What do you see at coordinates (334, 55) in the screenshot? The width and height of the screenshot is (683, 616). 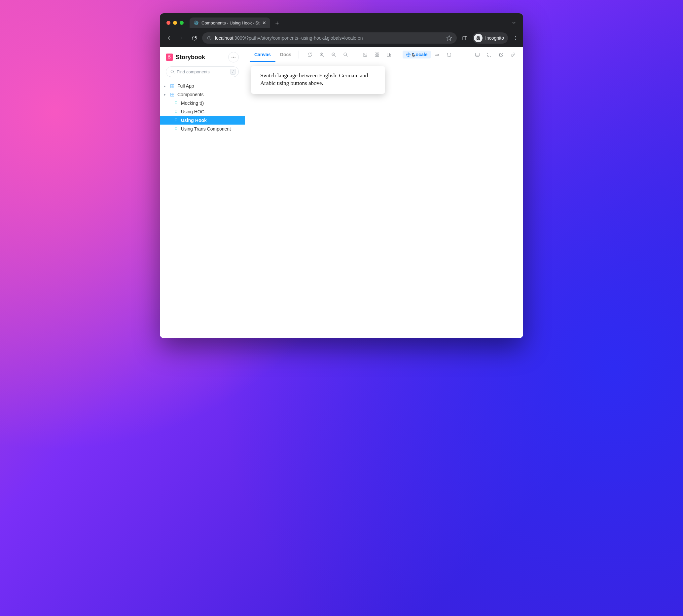 I see `zoom-out-icon` at bounding box center [334, 55].